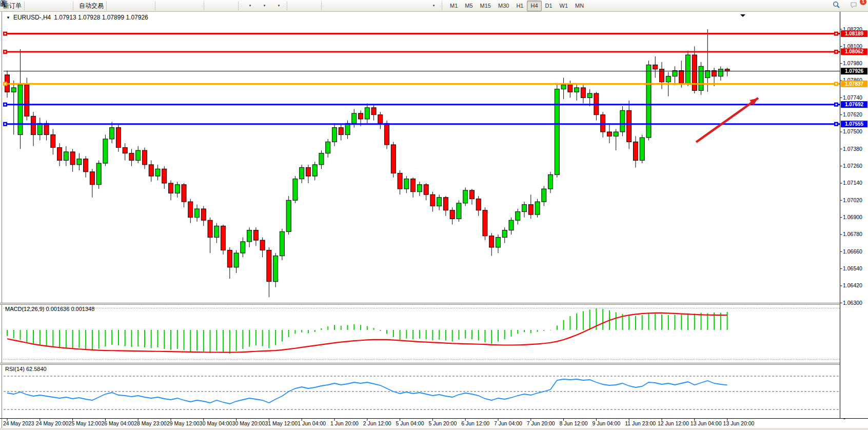 This screenshot has height=430, width=868. What do you see at coordinates (52, 423) in the screenshot?
I see `time-tick-label: 24 May 20:00` at bounding box center [52, 423].